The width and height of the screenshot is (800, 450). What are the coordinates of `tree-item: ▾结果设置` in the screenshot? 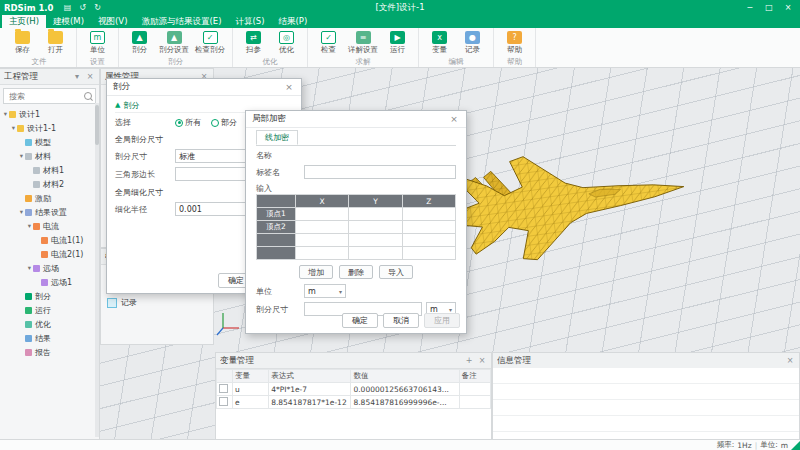 It's located at (50, 212).